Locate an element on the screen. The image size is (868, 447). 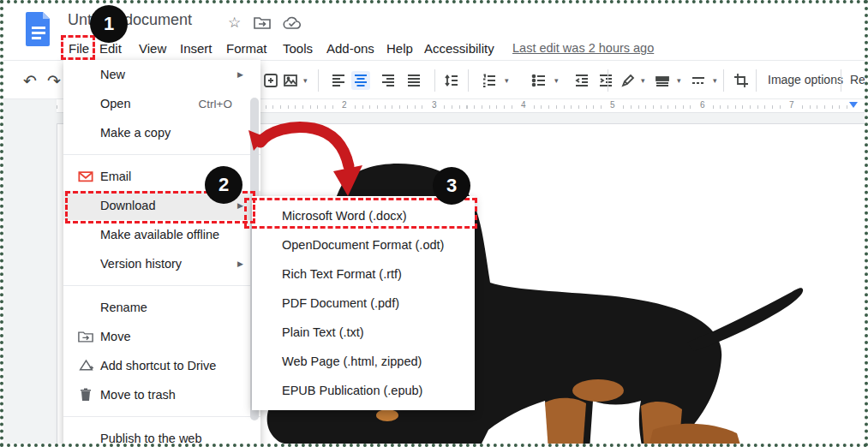
annotation-badge-2: 2 is located at coordinates (224, 185).